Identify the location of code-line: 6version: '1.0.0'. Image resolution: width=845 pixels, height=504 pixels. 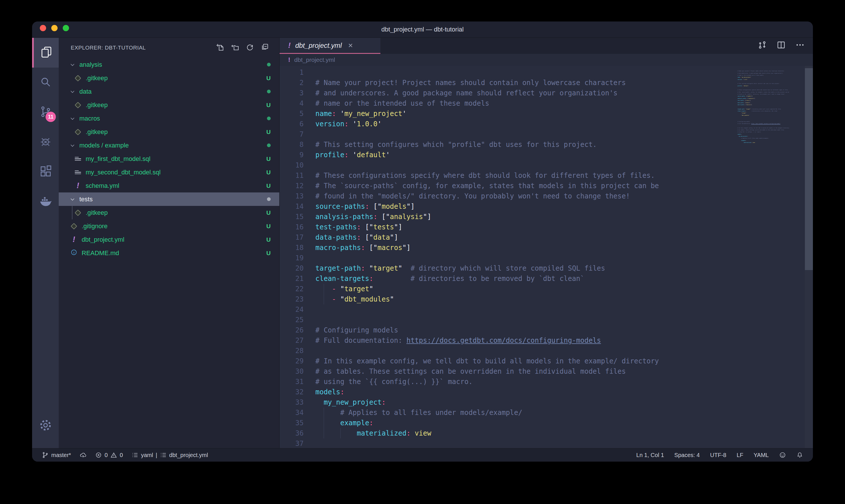
(507, 124).